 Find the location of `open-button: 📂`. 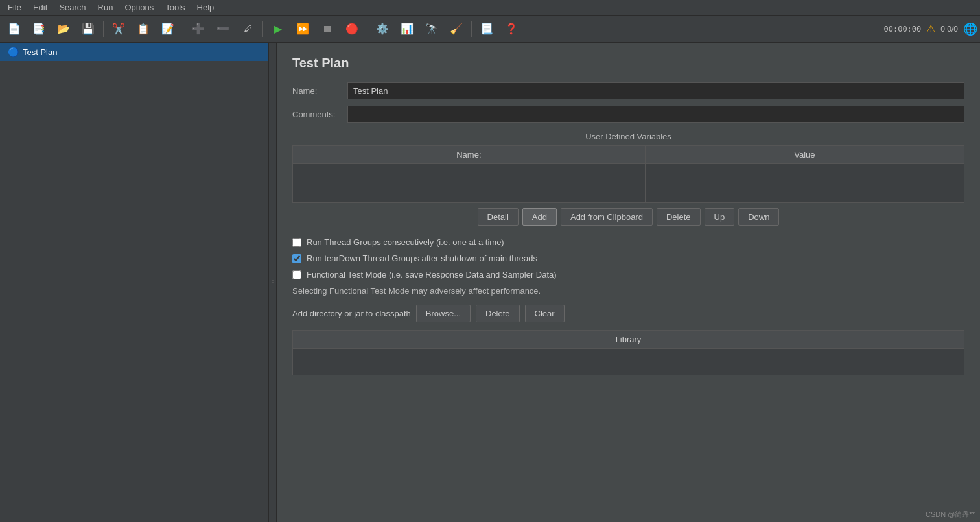

open-button: 📂 is located at coordinates (64, 29).